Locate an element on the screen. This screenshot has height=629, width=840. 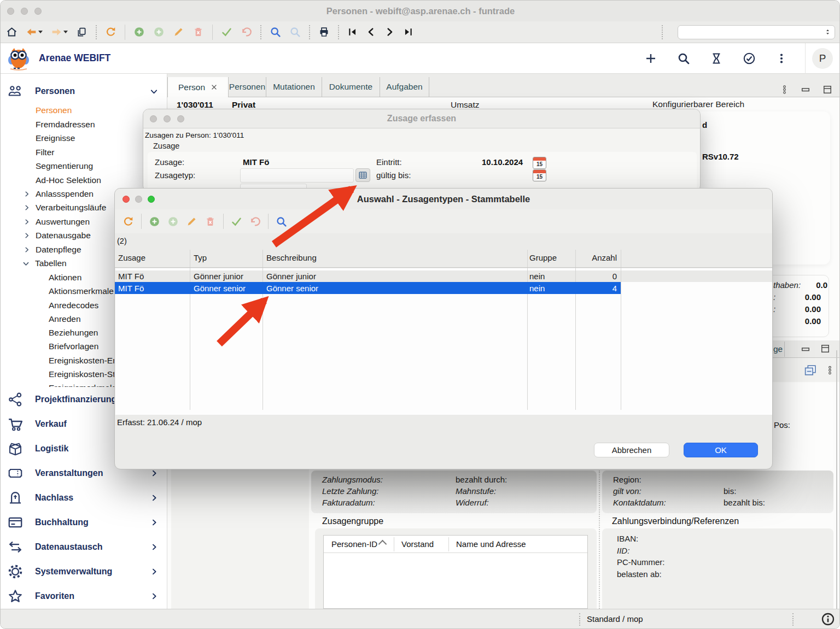
cell-anzahl: 4 is located at coordinates (596, 289).